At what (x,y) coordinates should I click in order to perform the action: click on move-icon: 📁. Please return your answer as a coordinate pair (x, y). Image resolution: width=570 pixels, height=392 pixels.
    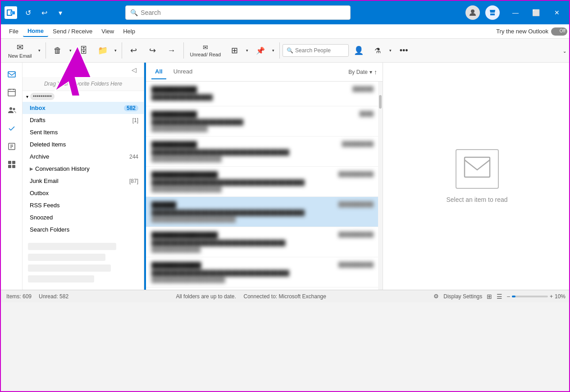
    Looking at the image, I should click on (103, 50).